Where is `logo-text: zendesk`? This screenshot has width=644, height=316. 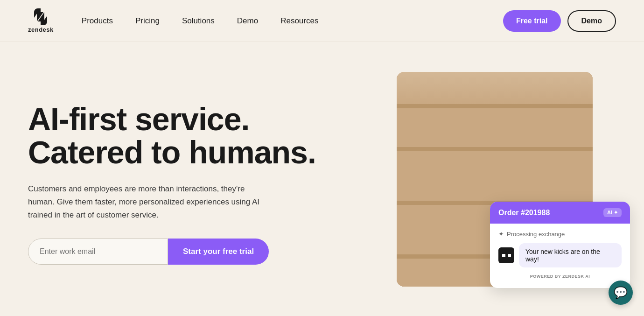 logo-text: zendesk is located at coordinates (41, 30).